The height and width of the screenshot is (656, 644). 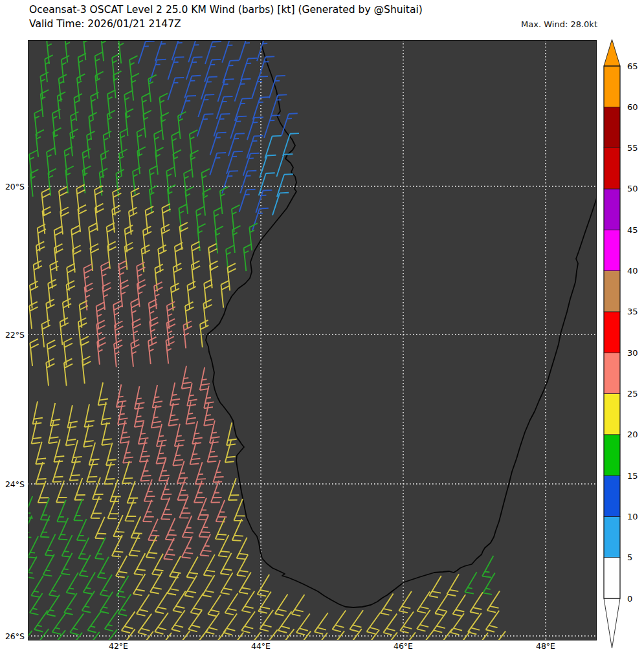 What do you see at coordinates (261, 646) in the screenshot?
I see `x-tick-44e: 44°E` at bounding box center [261, 646].